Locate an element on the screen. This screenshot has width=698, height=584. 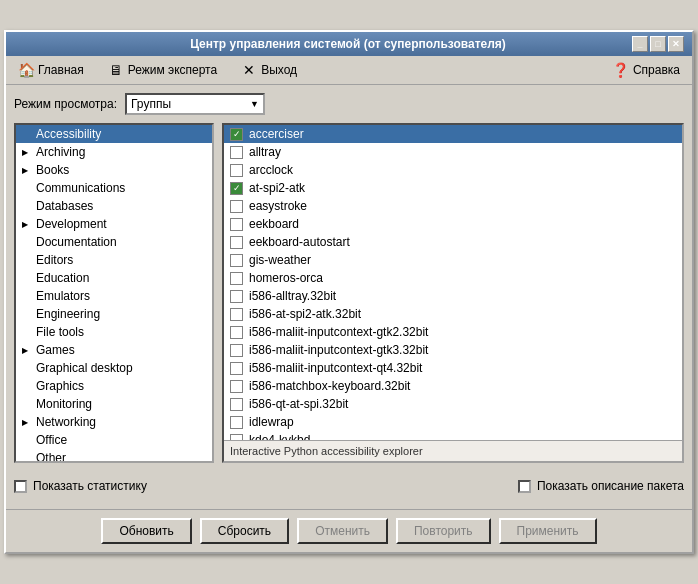
category-item: File tools is located at coordinates (114, 332).